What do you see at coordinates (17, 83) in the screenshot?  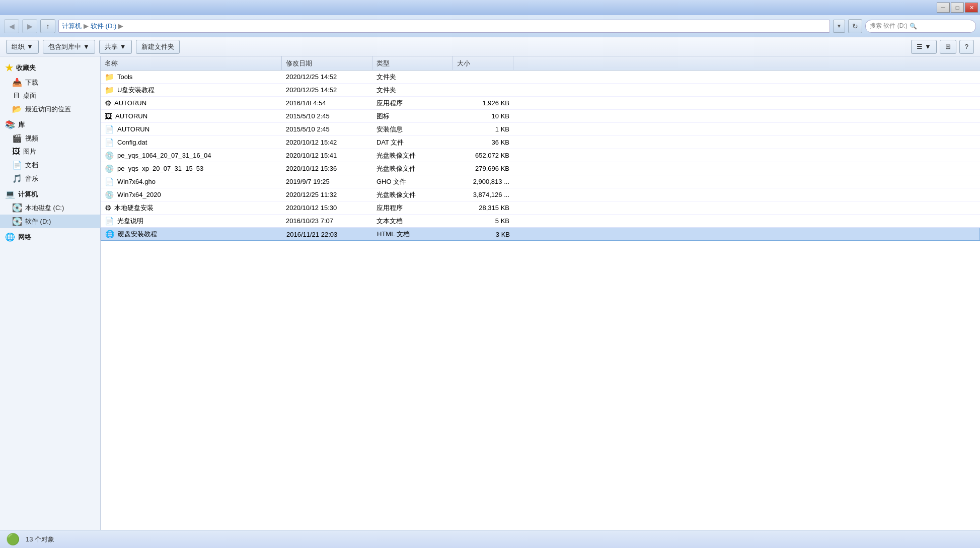 I see `downloads-icon: 📥` at bounding box center [17, 83].